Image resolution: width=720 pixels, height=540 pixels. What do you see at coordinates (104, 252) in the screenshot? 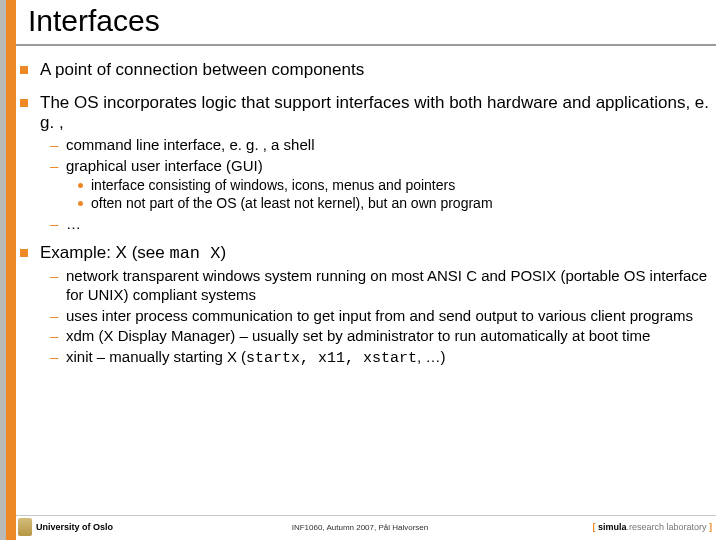
I see `text-fragment: Example: X (see` at bounding box center [104, 252].